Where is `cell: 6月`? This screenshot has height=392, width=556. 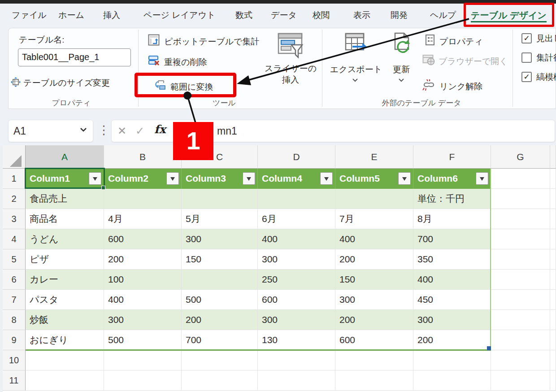 cell: 6月 is located at coordinates (297, 219).